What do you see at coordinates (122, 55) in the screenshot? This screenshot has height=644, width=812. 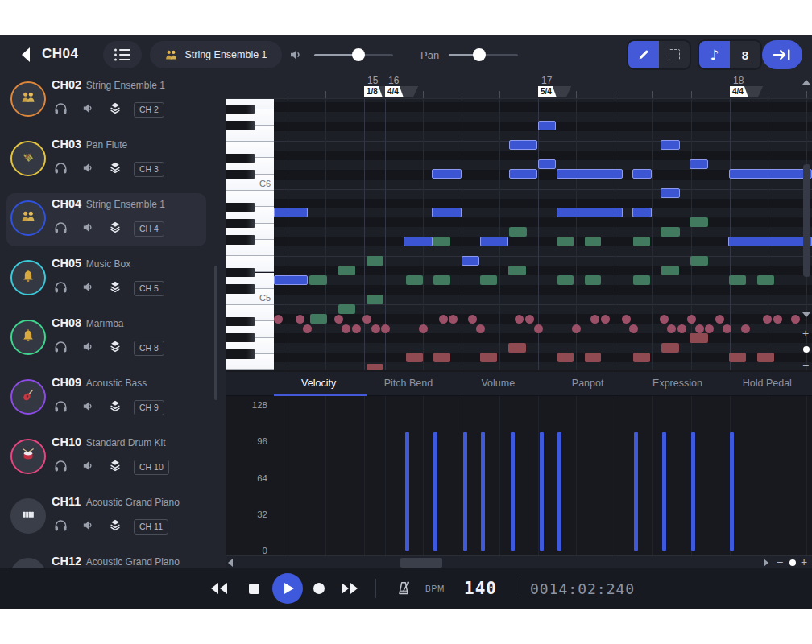 I see `channel-list-button` at bounding box center [122, 55].